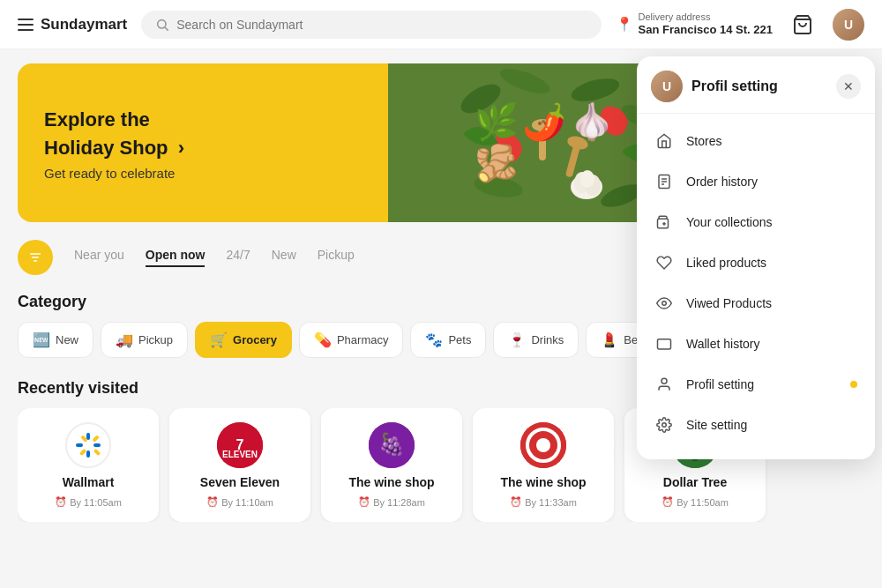  Describe the element at coordinates (756, 303) in the screenshot. I see `dropdown-item-viewed: Viwed Products` at that location.